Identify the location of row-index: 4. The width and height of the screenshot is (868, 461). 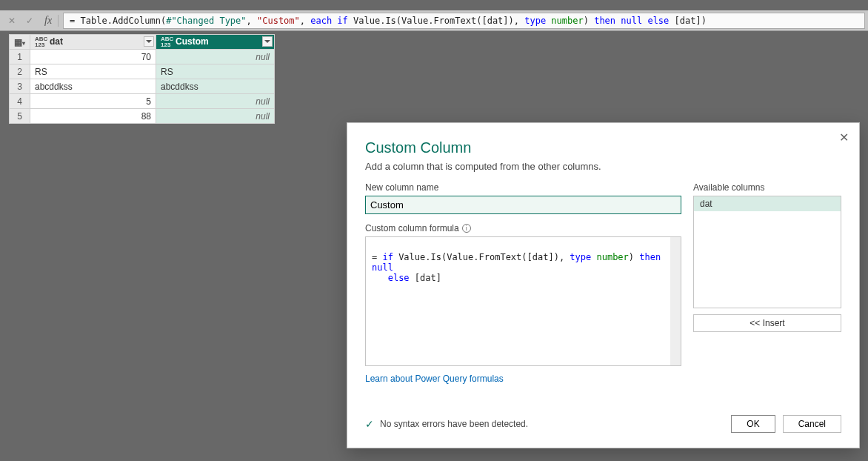
(20, 102).